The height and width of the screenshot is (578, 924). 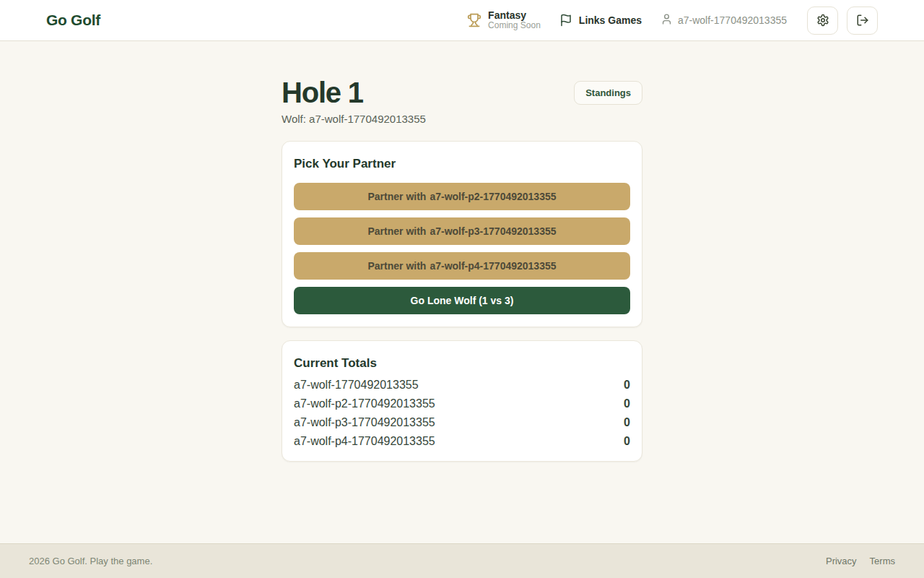 I want to click on current-totals-card: Current Totals a7-wolf-1770492013355 0 a…, so click(x=462, y=401).